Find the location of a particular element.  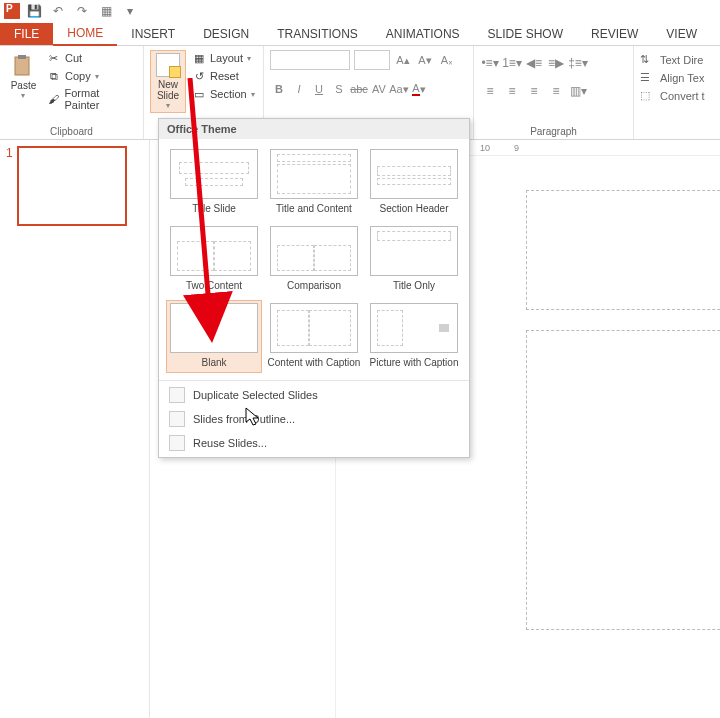

tab-design: DESIGN is located at coordinates (226, 34).